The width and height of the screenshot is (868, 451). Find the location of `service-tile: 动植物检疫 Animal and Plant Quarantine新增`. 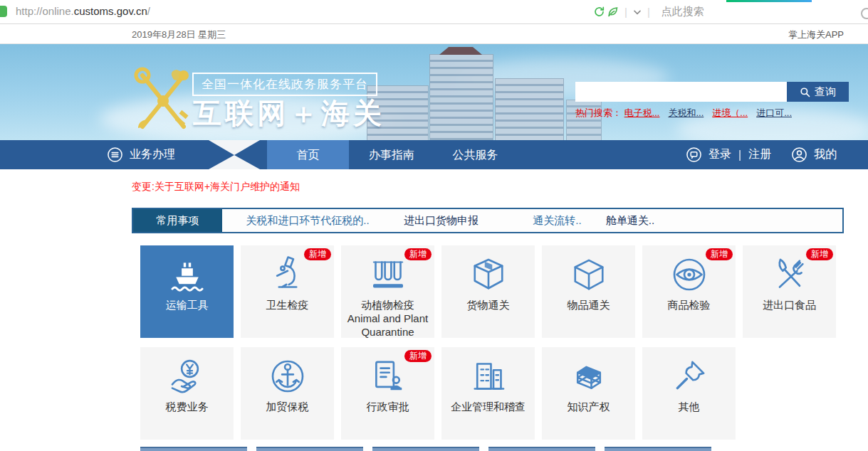

service-tile: 动植物检疫 Animal and Plant Quarantine新增 is located at coordinates (387, 292).